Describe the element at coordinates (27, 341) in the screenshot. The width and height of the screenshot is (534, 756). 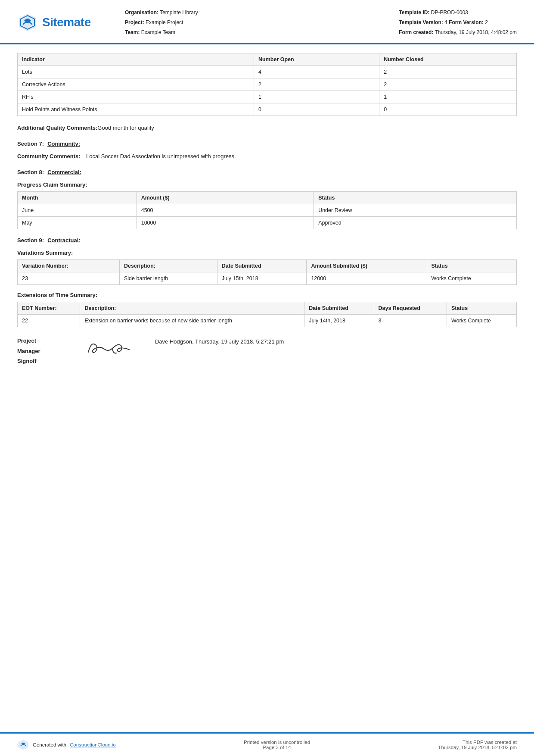
I see `signoff-label-line1: Project` at that location.